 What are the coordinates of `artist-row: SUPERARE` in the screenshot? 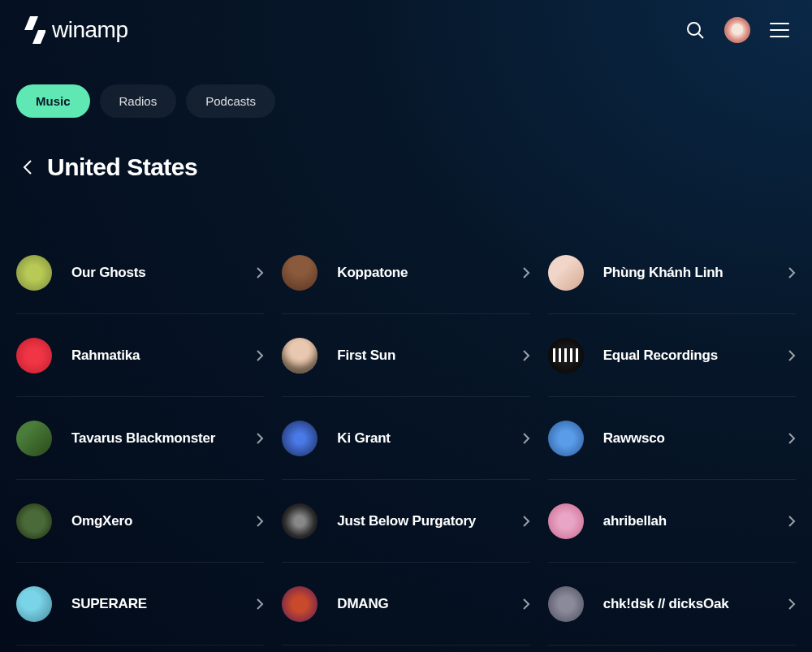 It's located at (140, 604).